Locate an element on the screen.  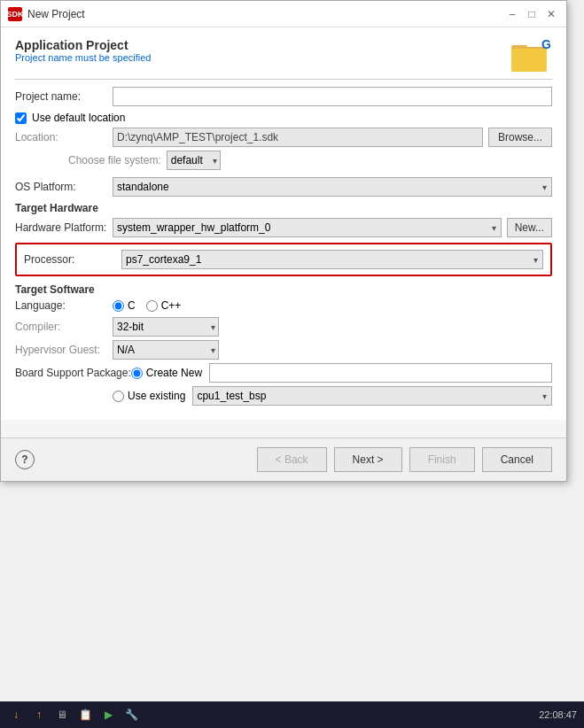
window-title: New Project is located at coordinates (57, 14).